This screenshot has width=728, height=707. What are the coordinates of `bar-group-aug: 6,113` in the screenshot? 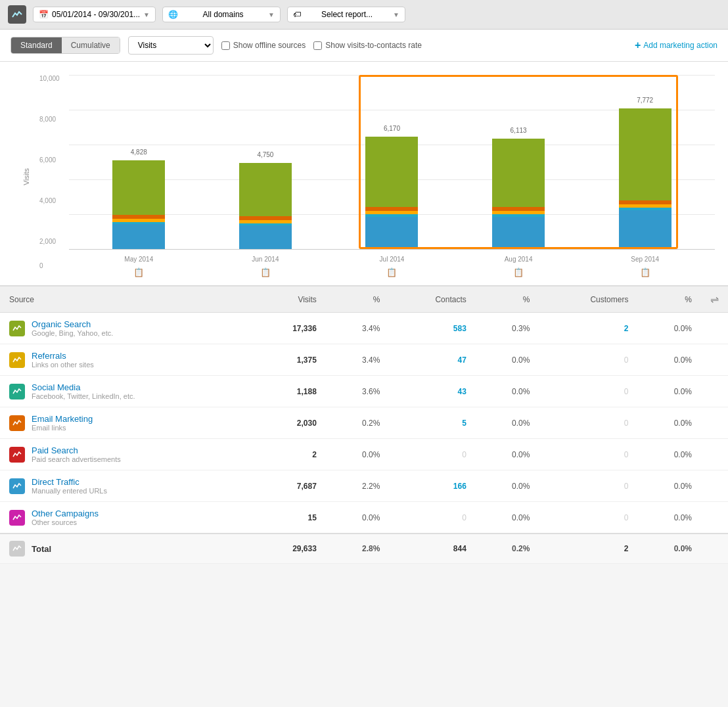 It's located at (518, 194).